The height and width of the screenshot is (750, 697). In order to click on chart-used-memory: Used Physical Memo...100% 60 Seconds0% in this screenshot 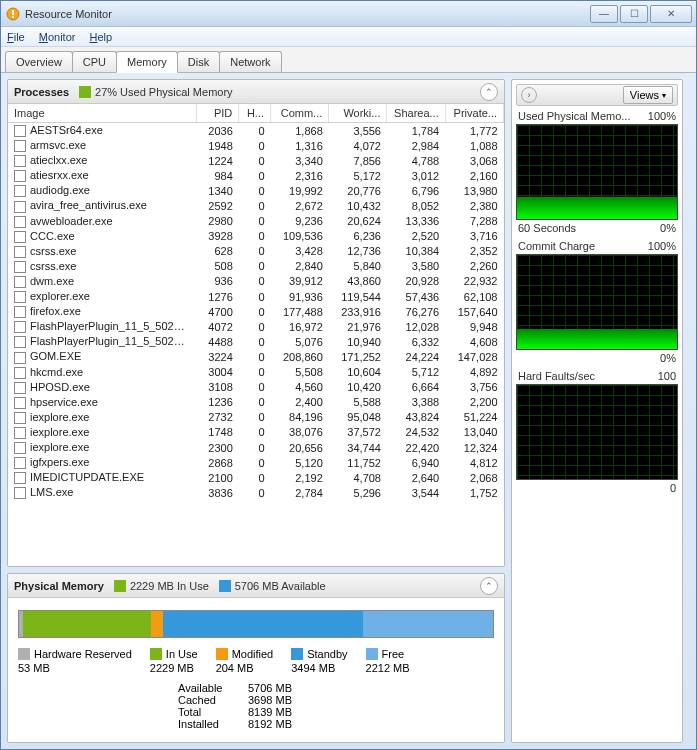, I will do `click(597, 172)`.